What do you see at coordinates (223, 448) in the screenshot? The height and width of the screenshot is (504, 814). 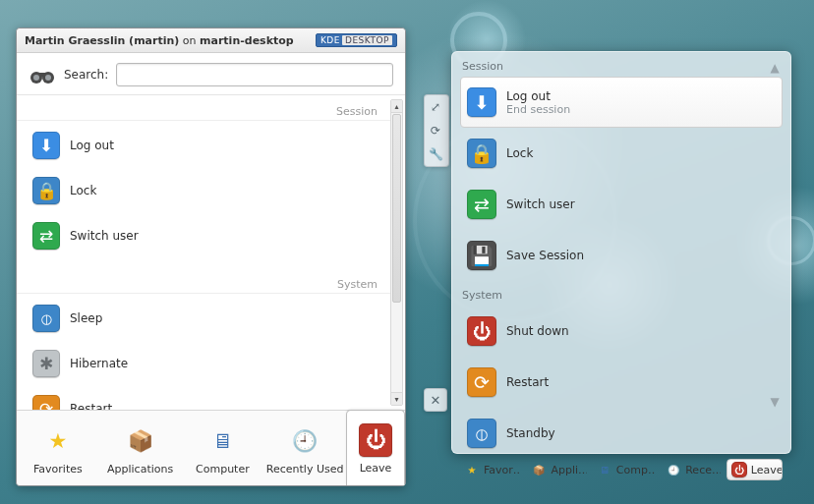 I see `kickoff-tab-computer: 🖥Computer` at bounding box center [223, 448].